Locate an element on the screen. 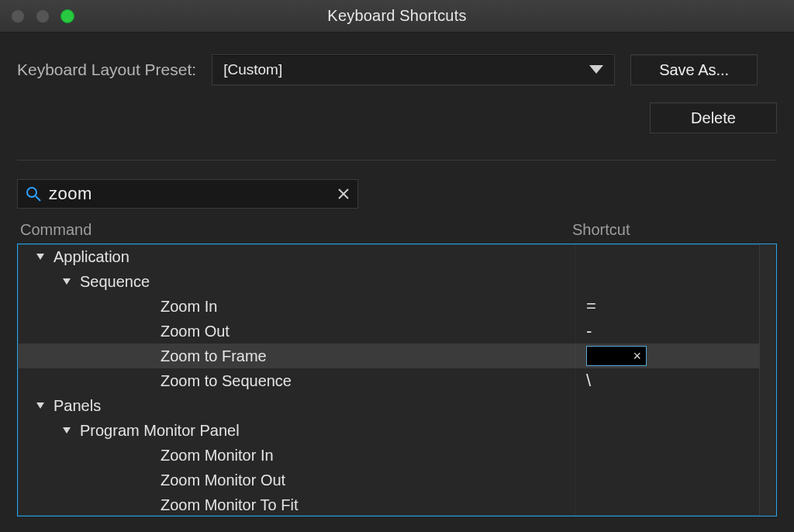  table-row: Zoom Out- is located at coordinates (397, 331).